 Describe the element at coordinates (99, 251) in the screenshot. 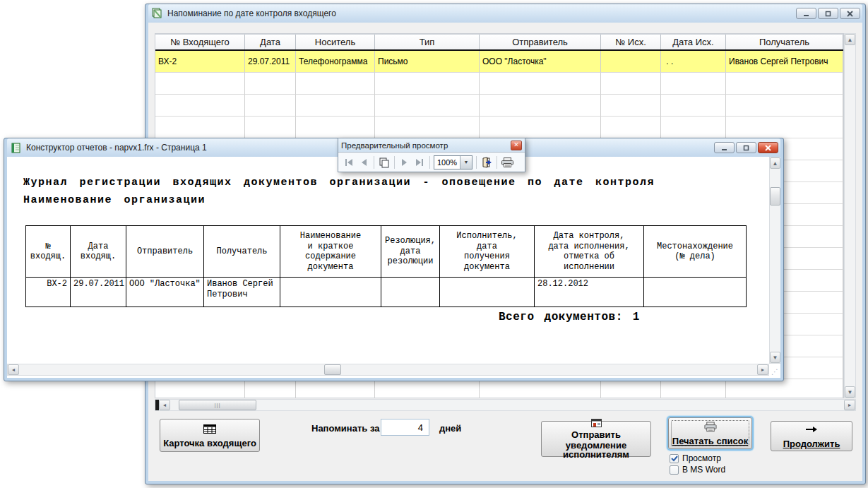

I see `report-column-header: Дата входящ.` at that location.